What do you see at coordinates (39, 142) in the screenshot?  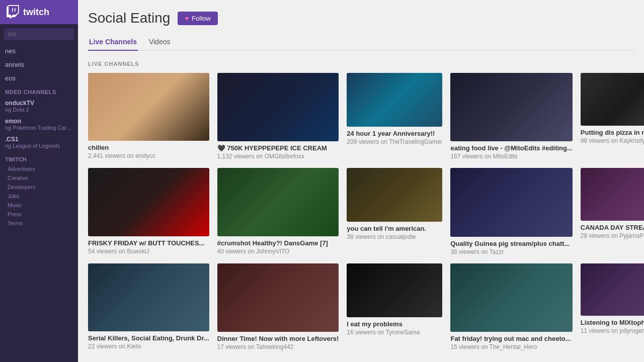 I see `sidebar-channel-lcs1: .CS1 ng League of Legends` at bounding box center [39, 142].